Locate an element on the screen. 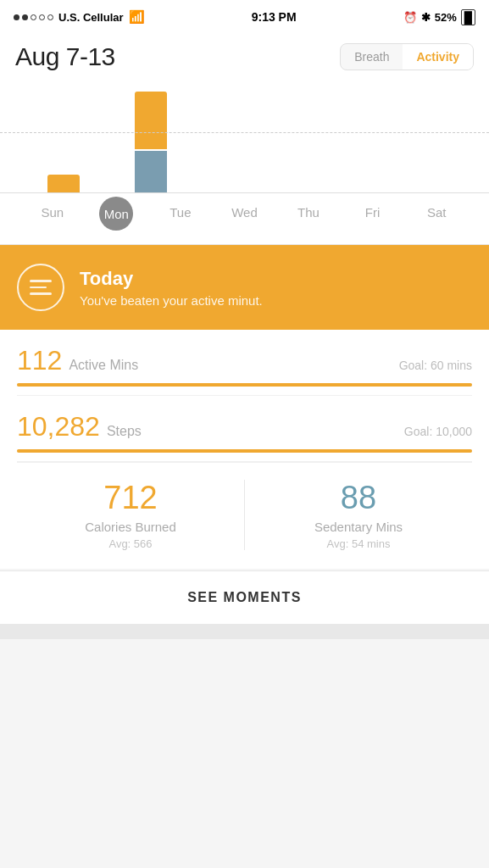  banner-title: Today is located at coordinates (171, 279).